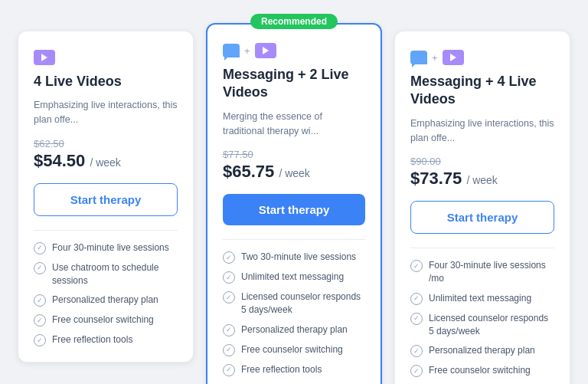  Describe the element at coordinates (299, 258) in the screenshot. I see `feature-text: Two 30-minute live sessions` at that location.